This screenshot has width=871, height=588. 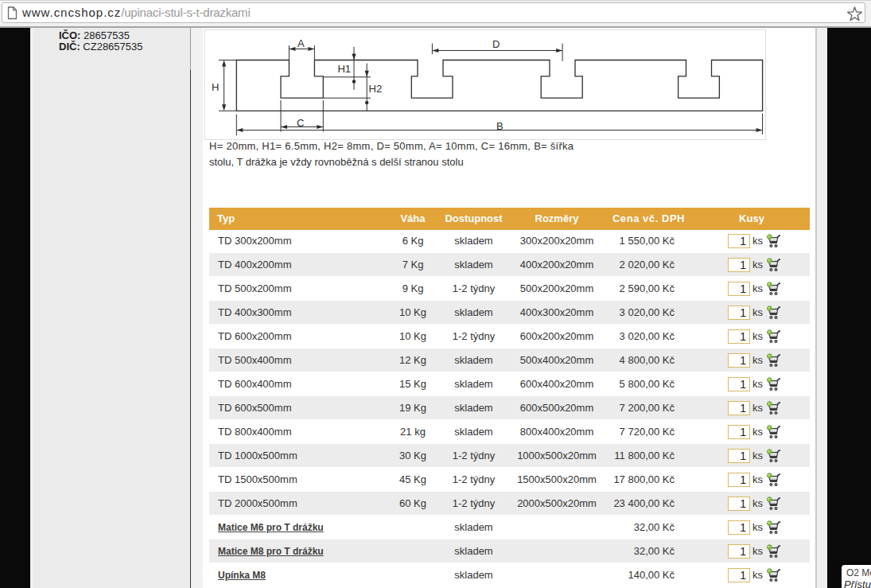 What do you see at coordinates (500, 126) in the screenshot?
I see `svg-text: B` at bounding box center [500, 126].